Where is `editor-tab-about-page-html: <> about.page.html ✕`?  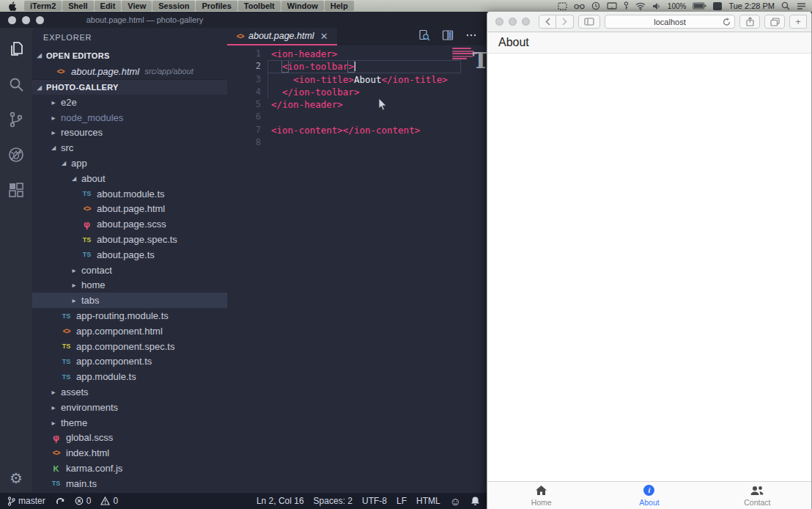
editor-tab-about-page-html: <> about.page.html ✕ is located at coordinates (282, 37).